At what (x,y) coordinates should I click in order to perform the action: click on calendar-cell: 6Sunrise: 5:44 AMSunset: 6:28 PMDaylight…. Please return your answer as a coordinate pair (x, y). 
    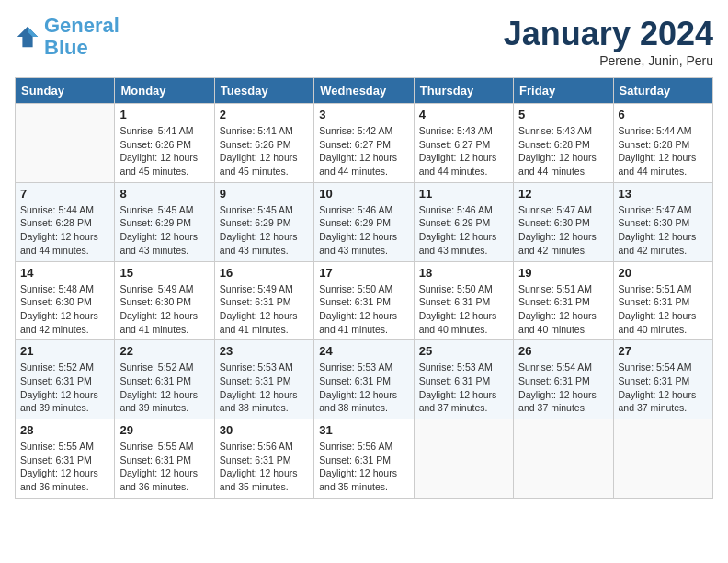
    Looking at the image, I should click on (663, 144).